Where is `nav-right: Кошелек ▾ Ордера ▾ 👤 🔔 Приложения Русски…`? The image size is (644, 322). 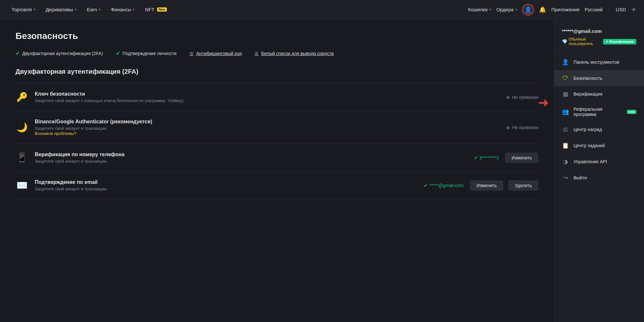 nav-right: Кошелек ▾ Ордера ▾ 👤 🔔 Приложения Русски… is located at coordinates (552, 10).